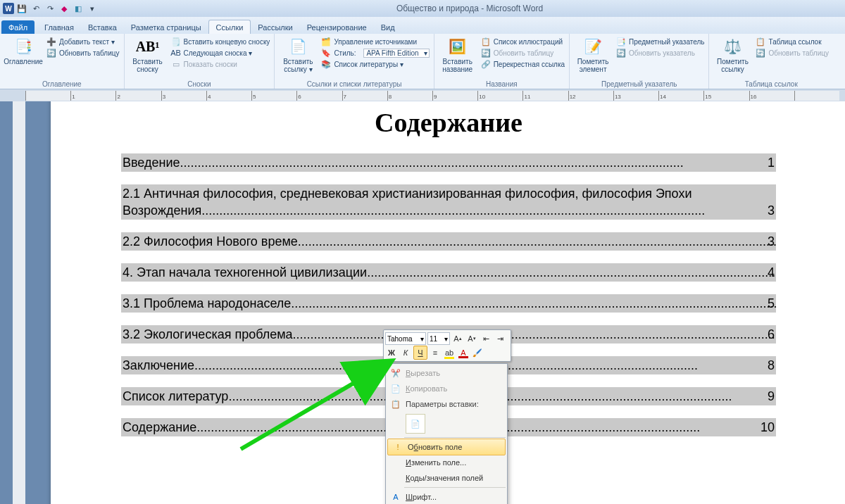  Describe the element at coordinates (593, 54) in the screenshot. I see `mark-entry-button: 📝Пометить элемент` at that location.